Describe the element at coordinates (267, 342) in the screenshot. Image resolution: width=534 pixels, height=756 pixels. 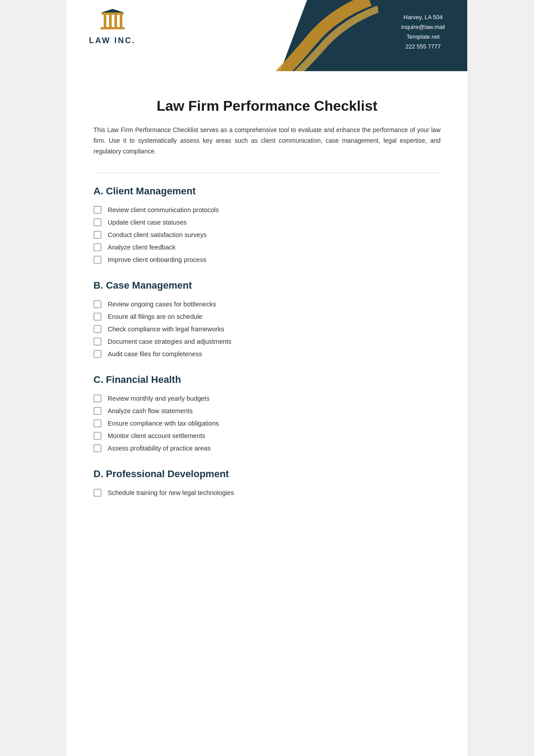
I see `list-item: Document case strategies and adjustments` at that location.